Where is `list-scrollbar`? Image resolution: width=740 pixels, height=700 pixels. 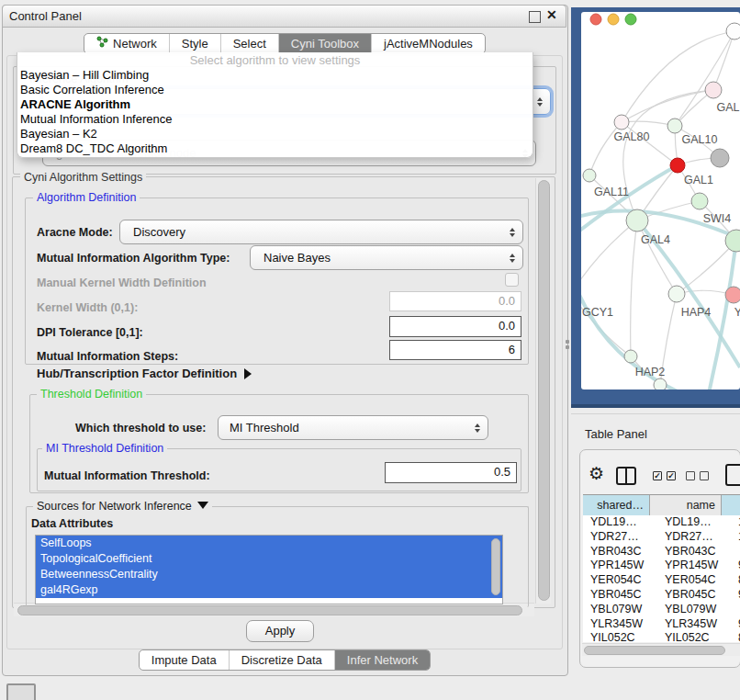 list-scrollbar is located at coordinates (496, 567).